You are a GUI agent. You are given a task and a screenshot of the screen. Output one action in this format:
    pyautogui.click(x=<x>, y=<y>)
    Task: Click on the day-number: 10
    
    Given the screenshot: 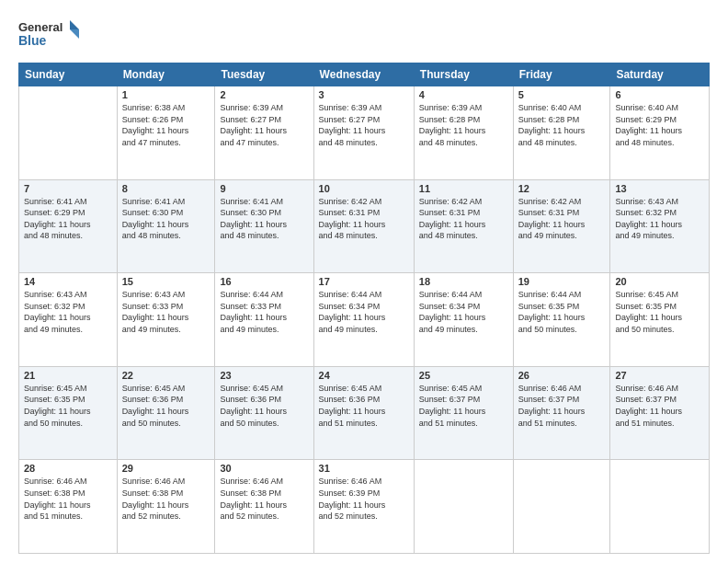 What is the action you would take?
    pyautogui.click(x=364, y=189)
    